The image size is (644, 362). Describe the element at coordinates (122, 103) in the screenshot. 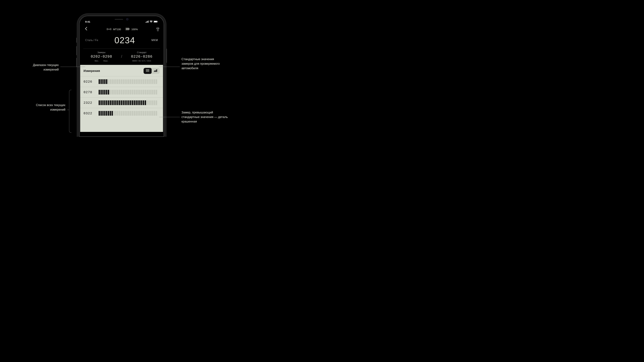

I see `measurement-row: 2322` at that location.